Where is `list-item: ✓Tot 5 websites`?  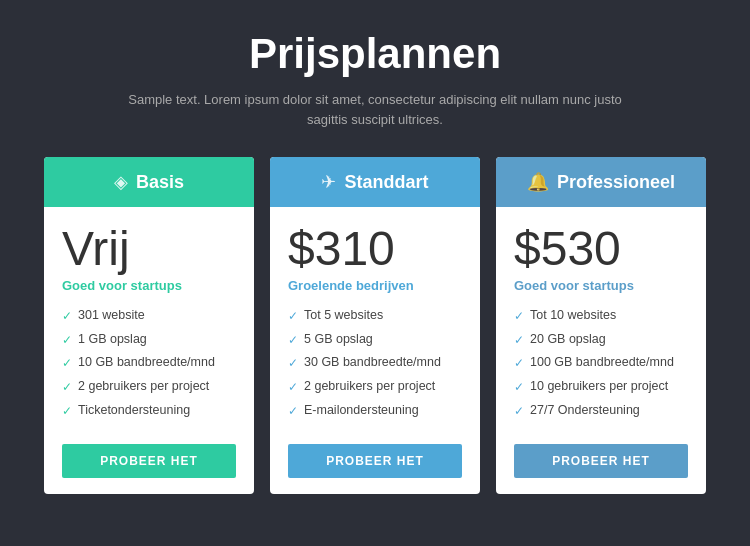 list-item: ✓Tot 5 websites is located at coordinates (375, 316).